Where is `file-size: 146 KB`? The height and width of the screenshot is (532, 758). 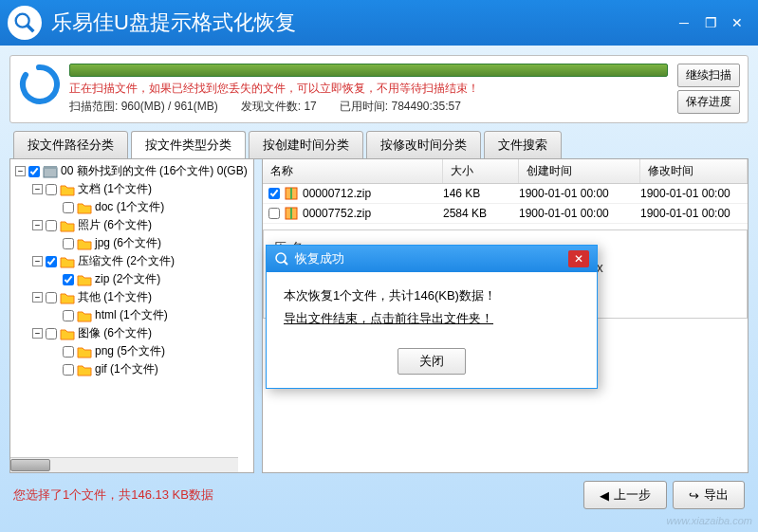
file-size: 146 KB is located at coordinates (481, 193).